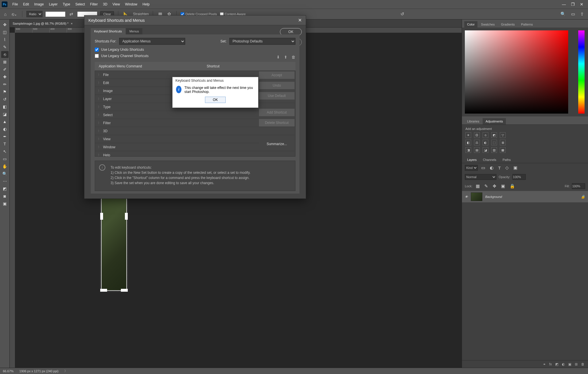 The image size is (588, 374). I want to click on menu-file: File, so click(15, 4).